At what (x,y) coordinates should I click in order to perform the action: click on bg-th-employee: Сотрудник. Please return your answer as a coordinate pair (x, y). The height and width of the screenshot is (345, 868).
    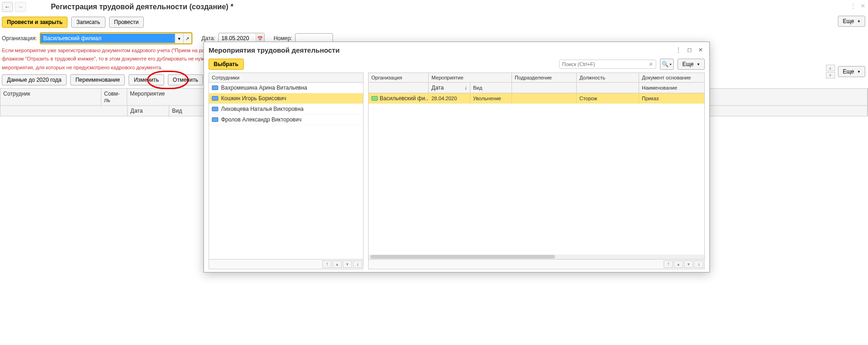
    Looking at the image, I should click on (51, 97).